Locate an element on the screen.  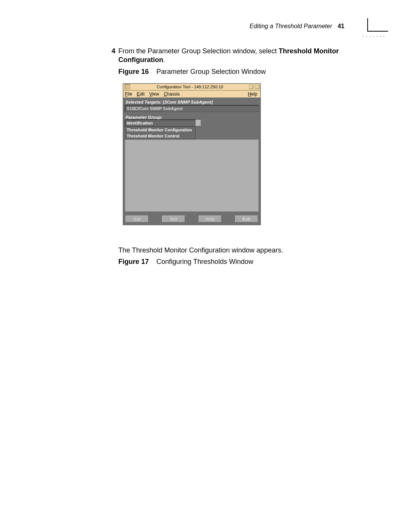
step-number: 4 is located at coordinates (112, 56).